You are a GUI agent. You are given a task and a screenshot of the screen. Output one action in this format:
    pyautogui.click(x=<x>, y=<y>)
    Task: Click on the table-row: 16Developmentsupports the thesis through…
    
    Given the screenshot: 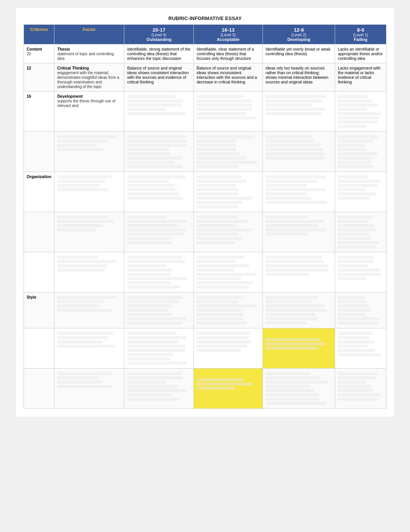 What is the action you would take?
    pyautogui.click(x=205, y=112)
    